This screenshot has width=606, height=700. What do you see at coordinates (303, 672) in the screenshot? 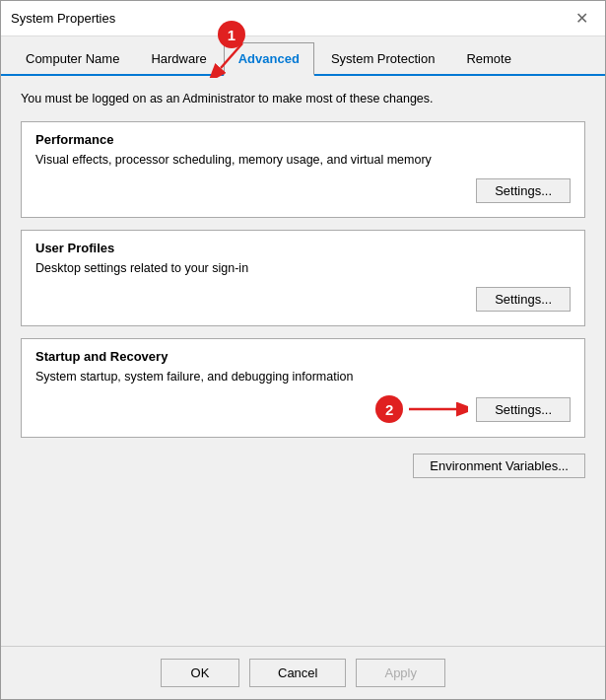
I see `footer: OK Cancel Apply` at bounding box center [303, 672].